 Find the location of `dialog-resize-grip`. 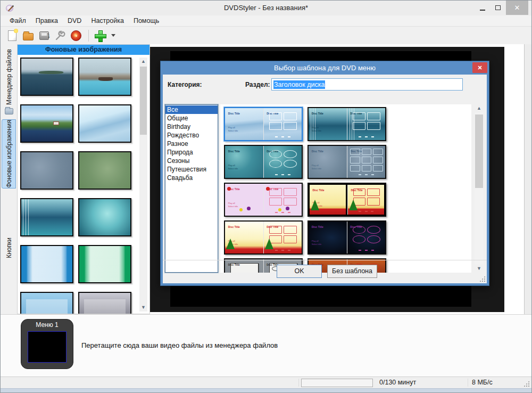

dialog-resize-grip is located at coordinates (482, 279).